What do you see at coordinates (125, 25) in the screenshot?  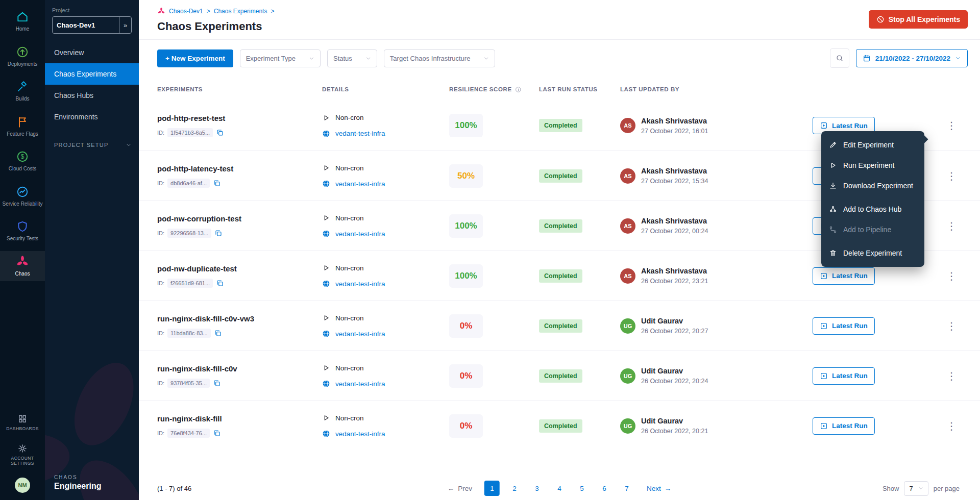 I see `sidebar-collapse-icon: »` at bounding box center [125, 25].